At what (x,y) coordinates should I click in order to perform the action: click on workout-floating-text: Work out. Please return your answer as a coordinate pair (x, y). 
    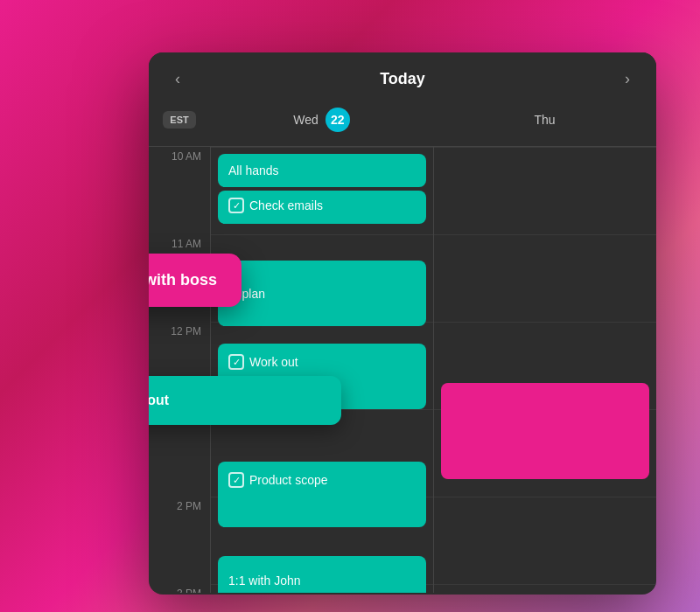
    Looking at the image, I should click on (159, 400).